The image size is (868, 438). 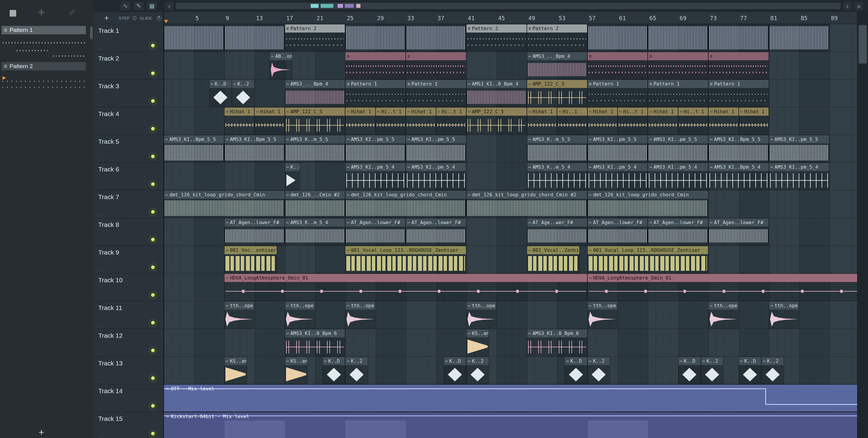 What do you see at coordinates (41, 13) in the screenshot?
I see `add-pattern-icon: ✚` at bounding box center [41, 13].